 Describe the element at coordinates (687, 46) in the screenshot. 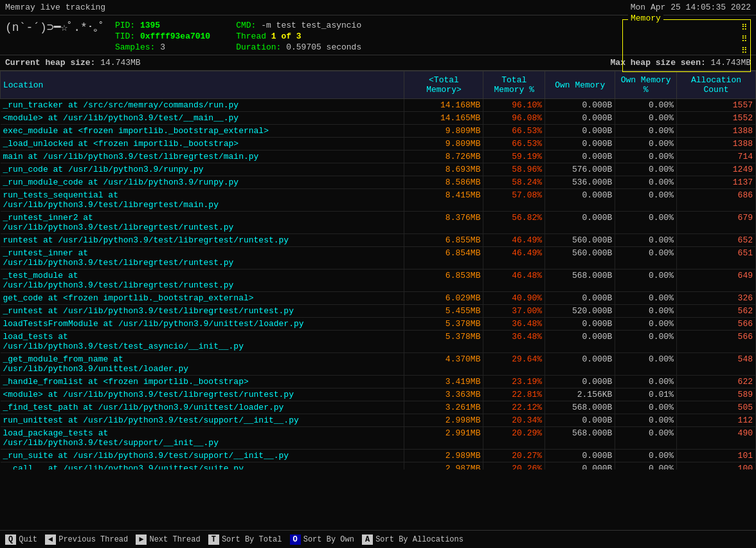

I see `memory-box: Memory ⠿ ⠿ ⠿` at that location.